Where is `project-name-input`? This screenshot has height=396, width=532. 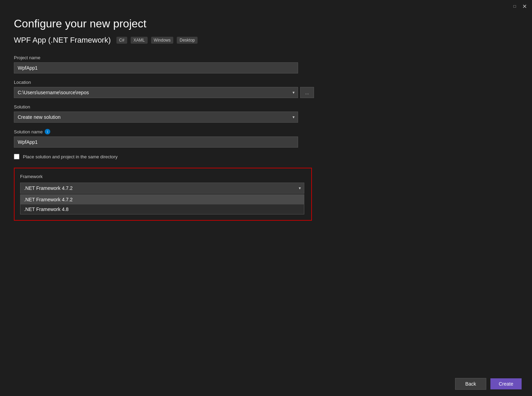 project-name-input is located at coordinates (156, 68).